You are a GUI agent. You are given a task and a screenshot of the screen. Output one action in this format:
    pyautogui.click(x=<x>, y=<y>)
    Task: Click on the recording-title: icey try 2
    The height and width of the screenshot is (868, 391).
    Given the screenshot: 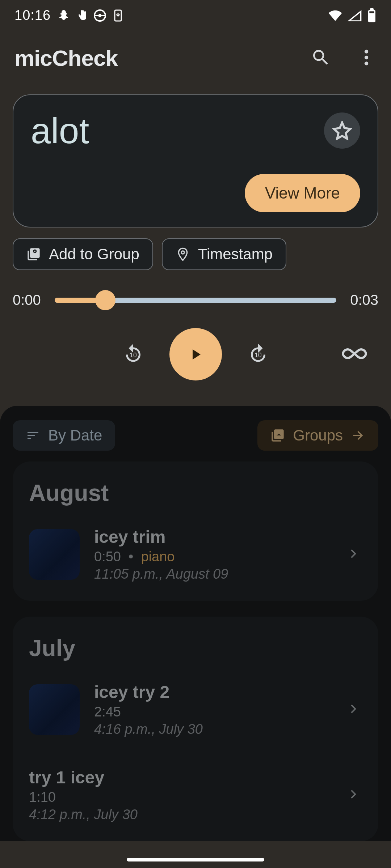 What is the action you would take?
    pyautogui.click(x=212, y=692)
    